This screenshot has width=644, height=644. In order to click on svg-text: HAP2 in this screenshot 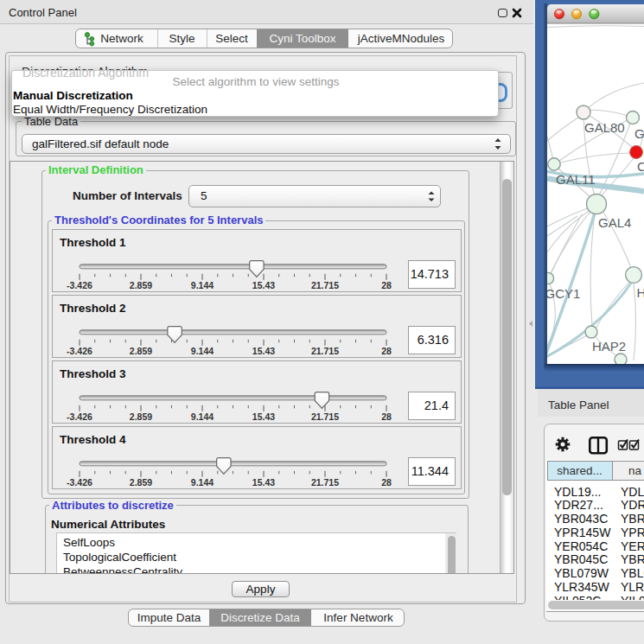, I will do `click(609, 346)`.